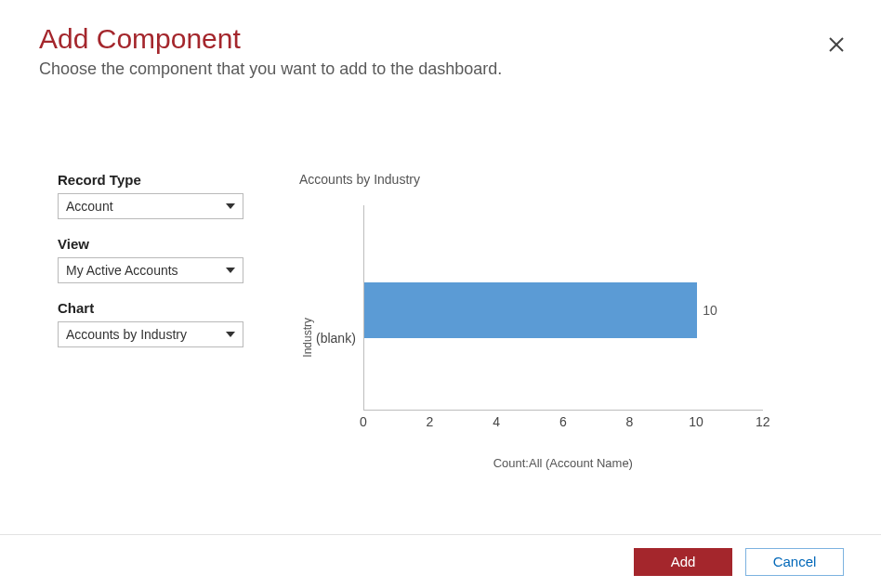 The height and width of the screenshot is (588, 881). Describe the element at coordinates (440, 39) in the screenshot. I see `dialog-title: Add Component` at that location.